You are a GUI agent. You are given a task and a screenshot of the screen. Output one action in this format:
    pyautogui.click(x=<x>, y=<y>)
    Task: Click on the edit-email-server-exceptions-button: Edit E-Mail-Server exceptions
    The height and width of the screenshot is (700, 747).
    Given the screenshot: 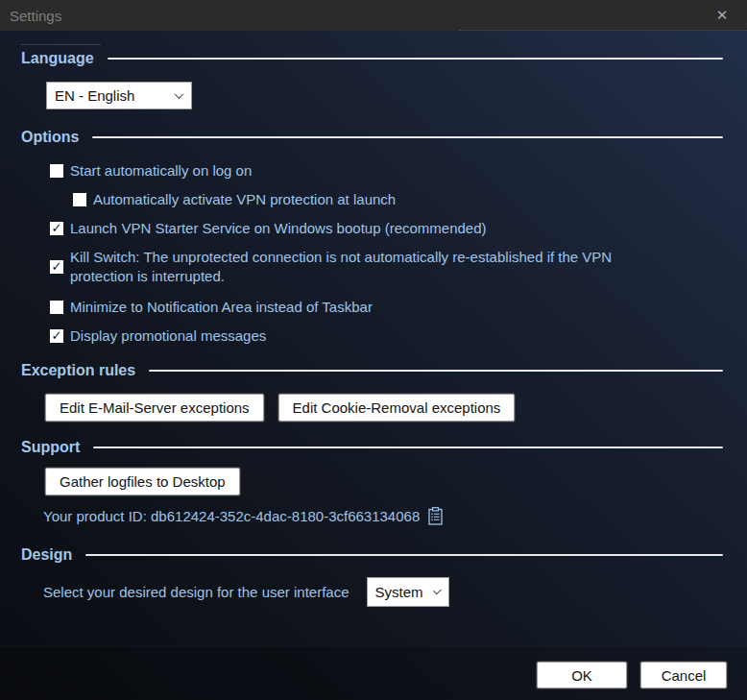 What is the action you would take?
    pyautogui.click(x=155, y=407)
    